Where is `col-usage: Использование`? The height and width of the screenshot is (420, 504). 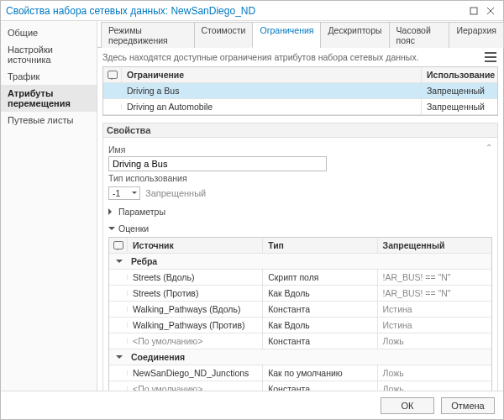
col-usage: Использование is located at coordinates (459, 75).